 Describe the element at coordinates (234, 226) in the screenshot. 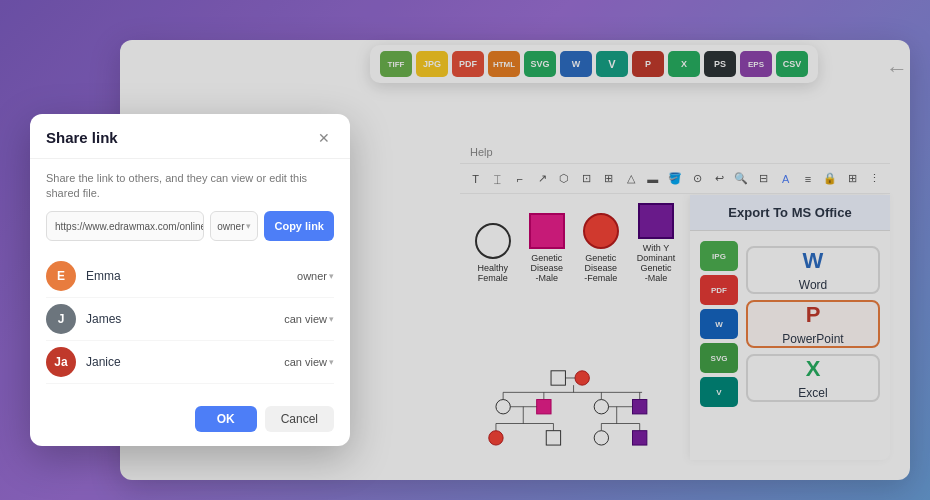

I see `link-role-select: owner ▾` at that location.